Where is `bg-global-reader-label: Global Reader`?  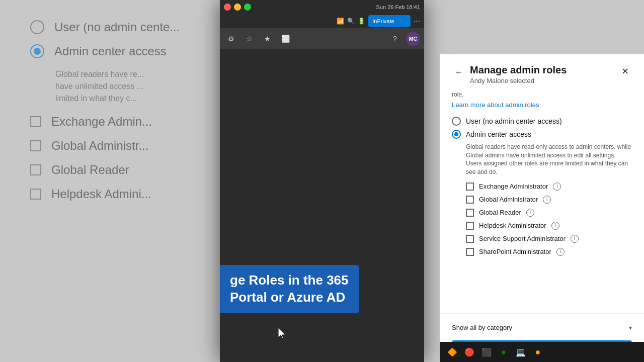 bg-global-reader-label: Global Reader is located at coordinates (91, 170).